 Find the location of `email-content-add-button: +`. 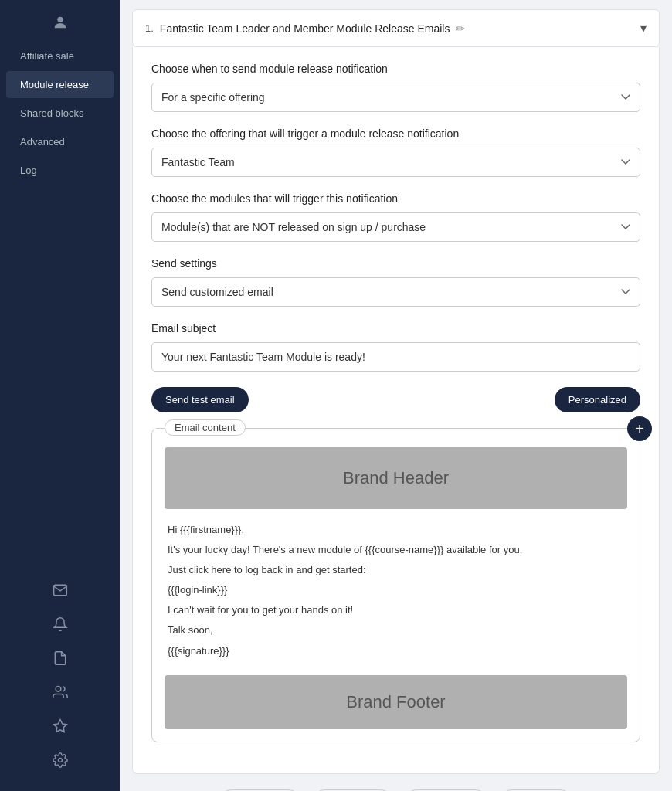

email-content-add-button: + is located at coordinates (640, 429).